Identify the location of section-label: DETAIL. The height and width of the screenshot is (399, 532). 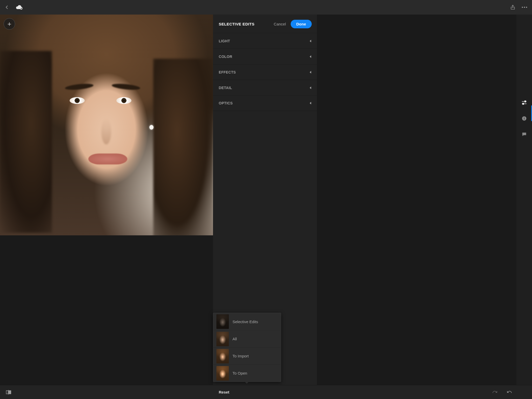
(225, 88).